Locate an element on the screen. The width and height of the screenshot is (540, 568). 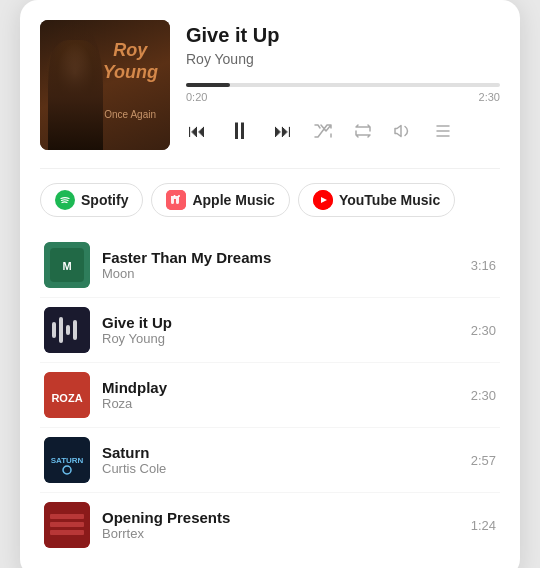
spotify-icon is located at coordinates (65, 200).